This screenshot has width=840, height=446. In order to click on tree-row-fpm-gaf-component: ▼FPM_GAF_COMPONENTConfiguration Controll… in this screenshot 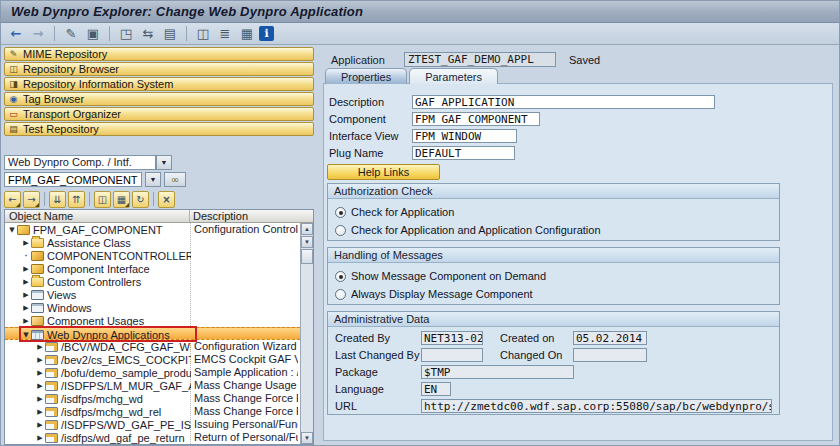, I will do `click(152, 230)`.